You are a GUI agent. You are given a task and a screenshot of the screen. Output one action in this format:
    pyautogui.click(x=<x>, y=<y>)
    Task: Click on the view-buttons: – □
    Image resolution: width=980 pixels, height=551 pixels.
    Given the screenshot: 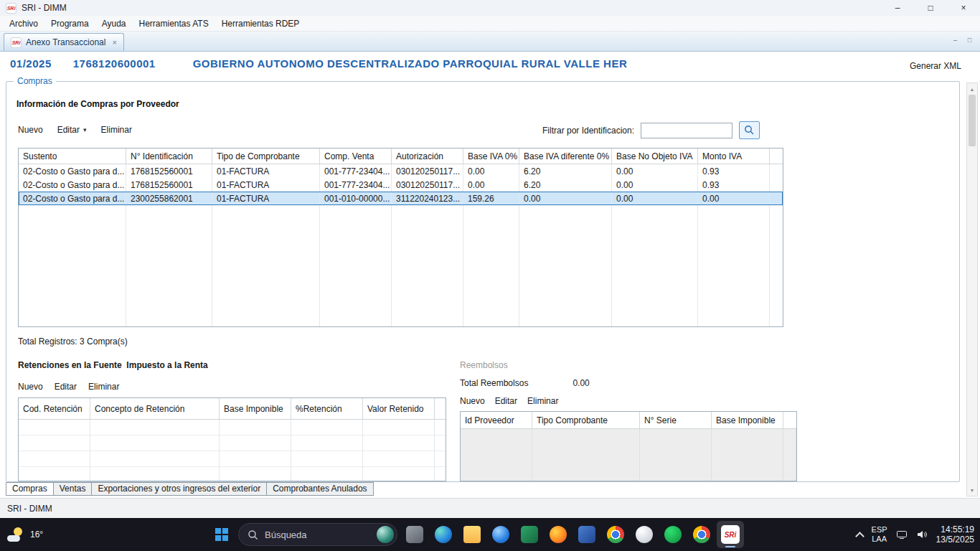 What is the action you would take?
    pyautogui.click(x=963, y=40)
    